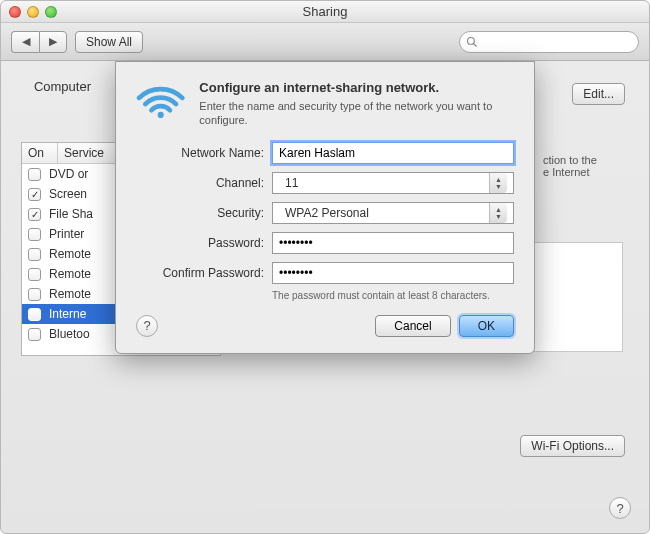 This screenshot has width=650, height=534. I want to click on security-select: WPA2 Personal ▲▼, so click(393, 213).